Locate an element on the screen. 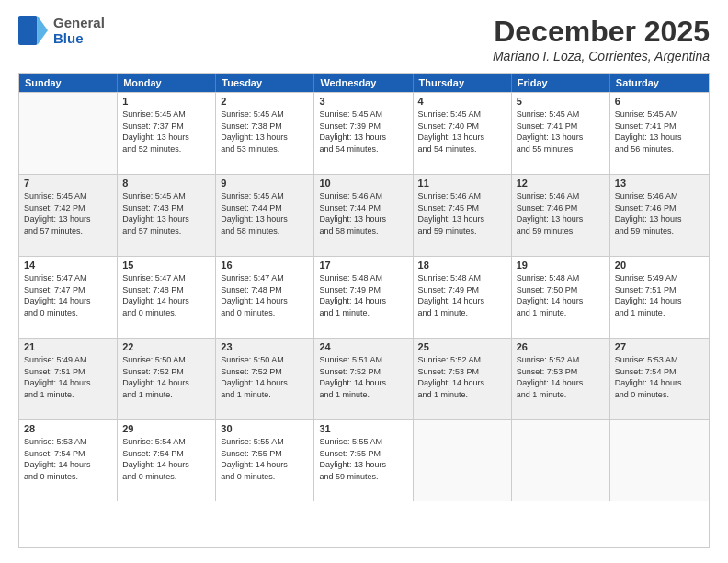  day-number-24: 24 is located at coordinates (363, 347).